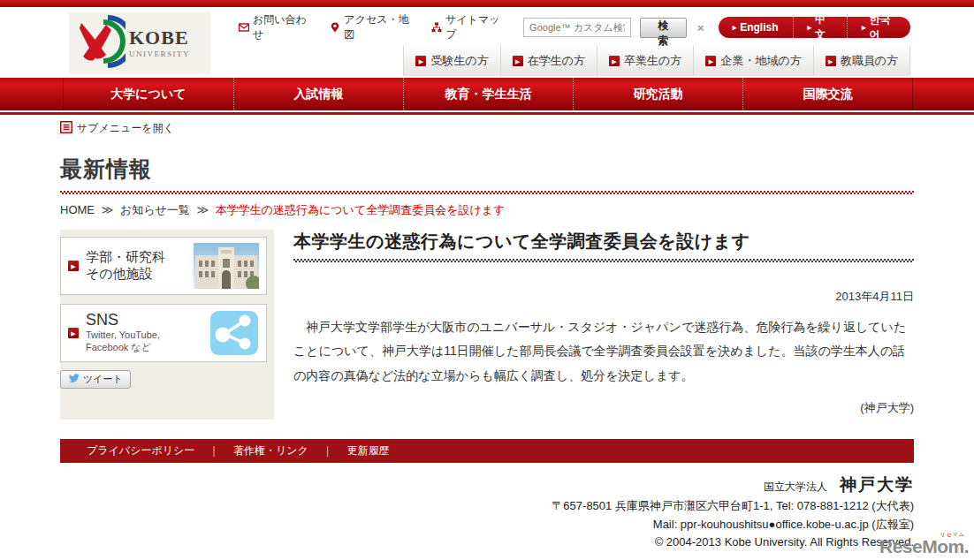  Describe the element at coordinates (645, 61) in the screenshot. I see `tab-alumni: ▶ 卒業生の方` at that location.